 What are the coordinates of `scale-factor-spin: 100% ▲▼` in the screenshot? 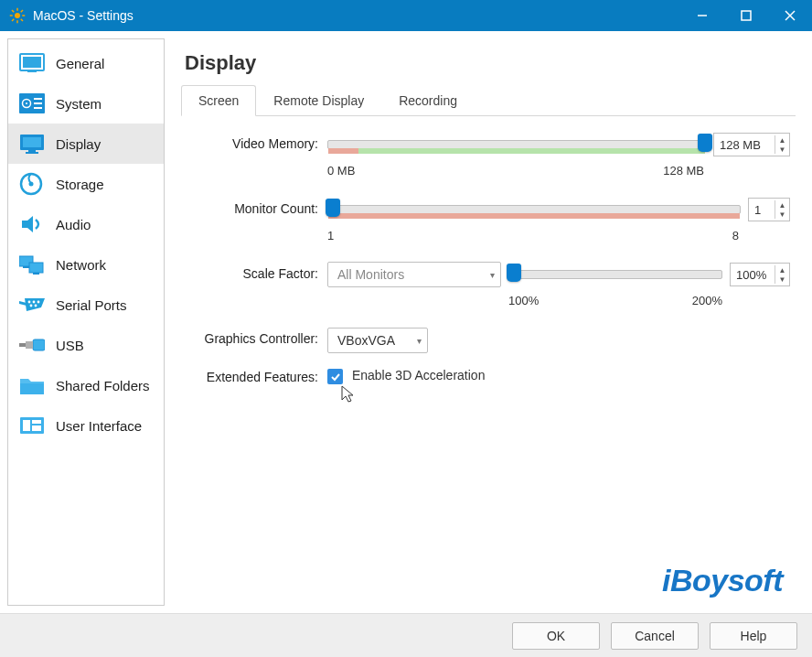 It's located at (760, 275).